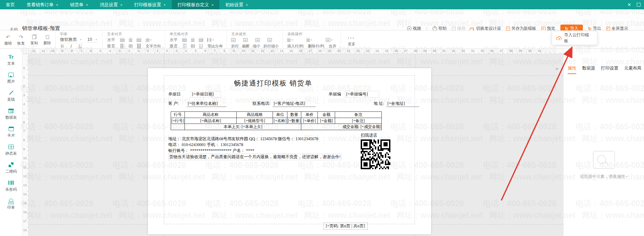 This screenshot has height=236, width=644. What do you see at coordinates (341, 127) in the screenshot?
I see `deal-amount-cell: 成交金额: [=成交金额]` at bounding box center [341, 127].